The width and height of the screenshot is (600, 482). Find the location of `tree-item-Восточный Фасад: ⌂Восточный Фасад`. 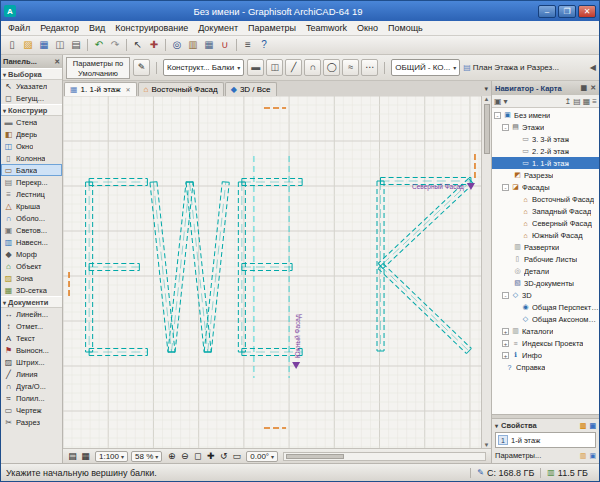

tree-item-Восточный Фасад: ⌂Восточный Фасад is located at coordinates (546, 199).